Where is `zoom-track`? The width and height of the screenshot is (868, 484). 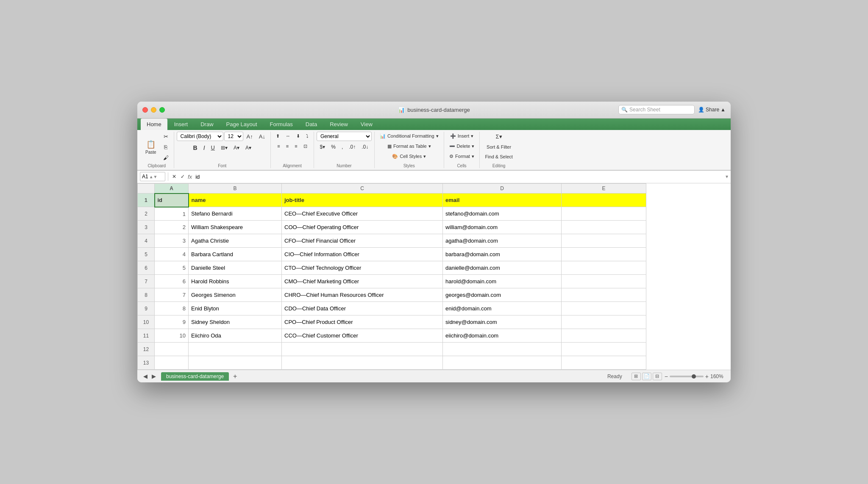
zoom-track is located at coordinates (687, 376).